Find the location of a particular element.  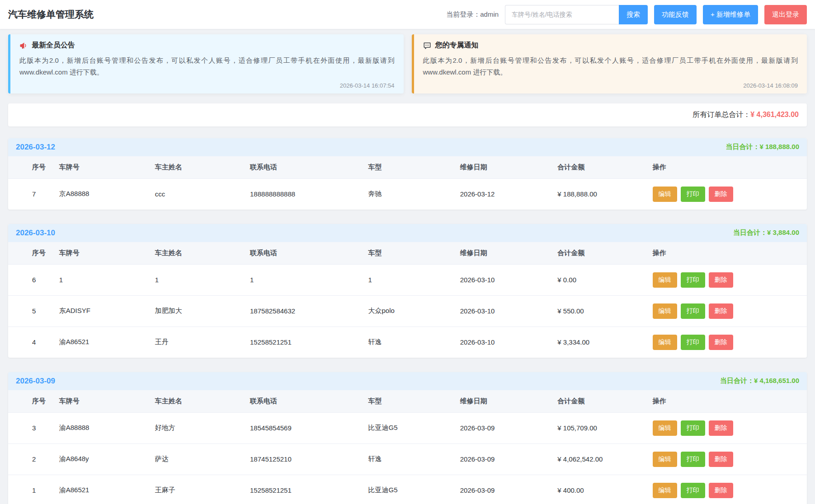

owner-cell: 王丹 is located at coordinates (197, 342).